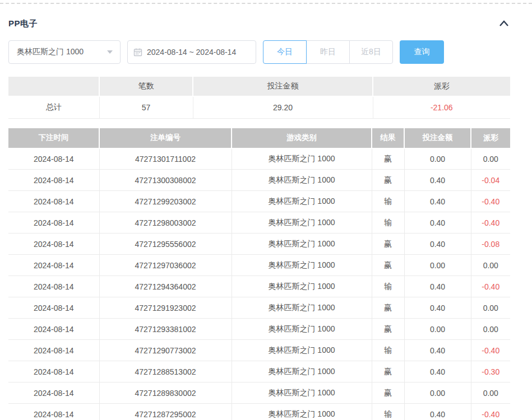 This screenshot has width=532, height=420. I want to click on summary-total-label: 总计, so click(54, 108).